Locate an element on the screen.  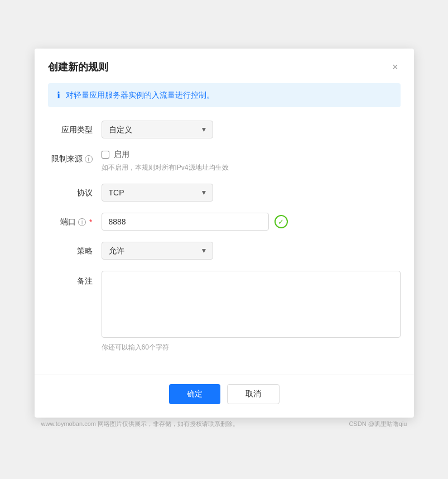
strategy-label: 策略 is located at coordinates (70, 249).